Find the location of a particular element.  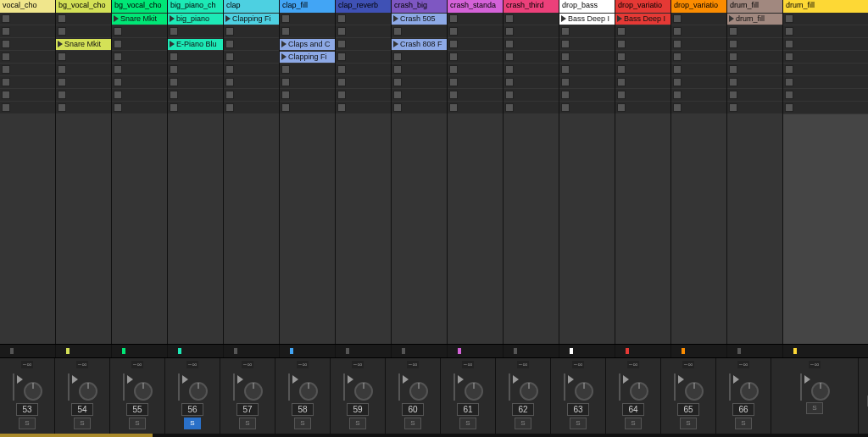

clip: Crash 808 F is located at coordinates (419, 44).